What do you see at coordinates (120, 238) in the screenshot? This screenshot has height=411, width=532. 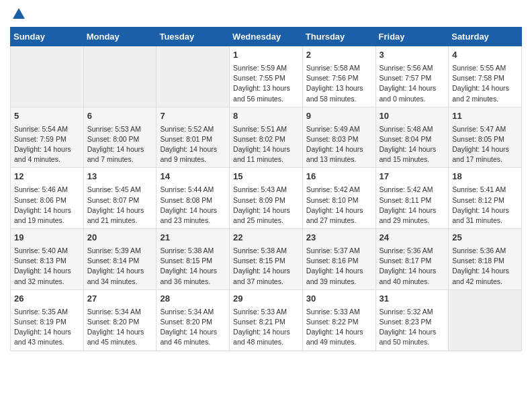 I see `date-number: 20` at bounding box center [120, 238].